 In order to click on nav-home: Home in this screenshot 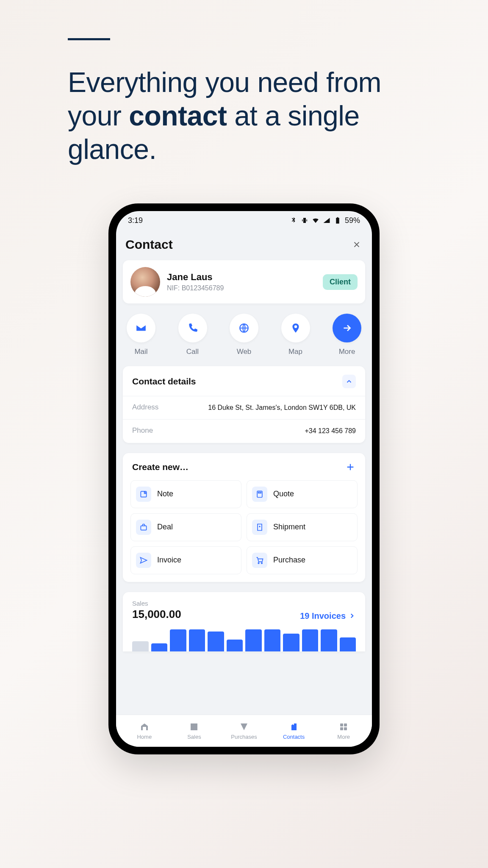, I will do `click(144, 731)`.